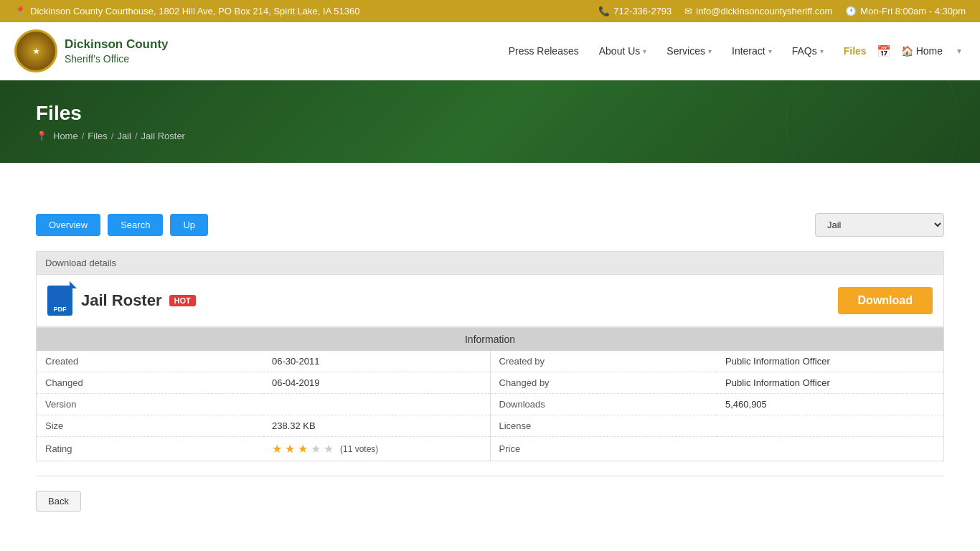 The image size is (980, 551). Describe the element at coordinates (603, 405) in the screenshot. I see `downloads-label: Downloads` at that location.